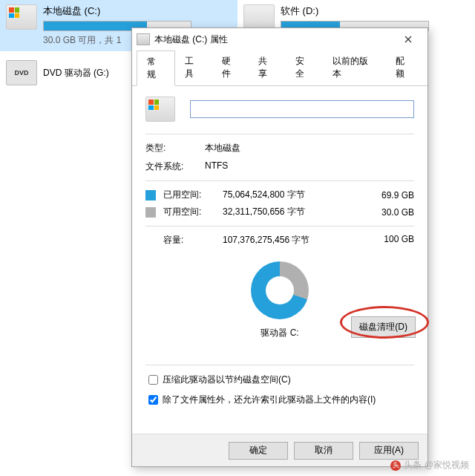  What do you see at coordinates (153, 380) in the screenshot?
I see `compress-checkbox` at bounding box center [153, 380].